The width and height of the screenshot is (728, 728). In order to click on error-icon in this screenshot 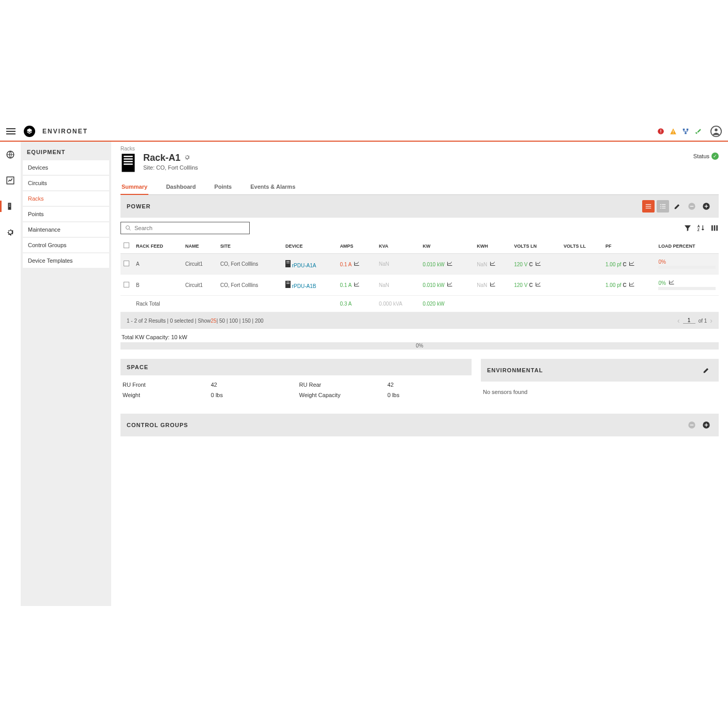, I will do `click(661, 131)`.